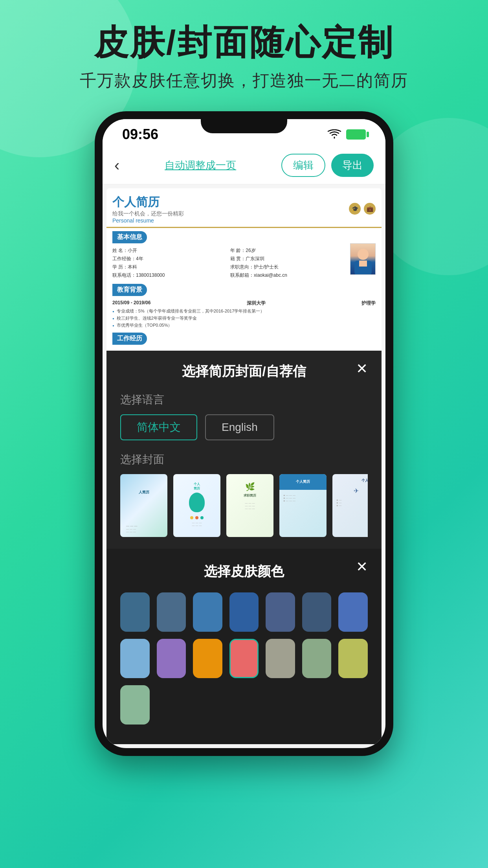 This screenshot has width=488, height=868. Describe the element at coordinates (244, 646) in the screenshot. I see `skin-modal: 选择皮肤颜色 ✕` at that location.